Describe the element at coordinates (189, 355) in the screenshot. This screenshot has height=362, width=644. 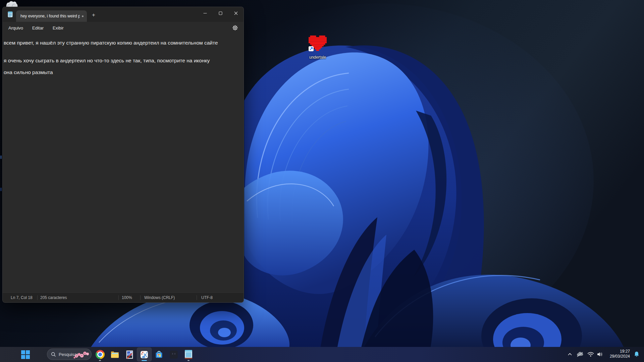
I see `notepad-taskbar-icon` at that location.